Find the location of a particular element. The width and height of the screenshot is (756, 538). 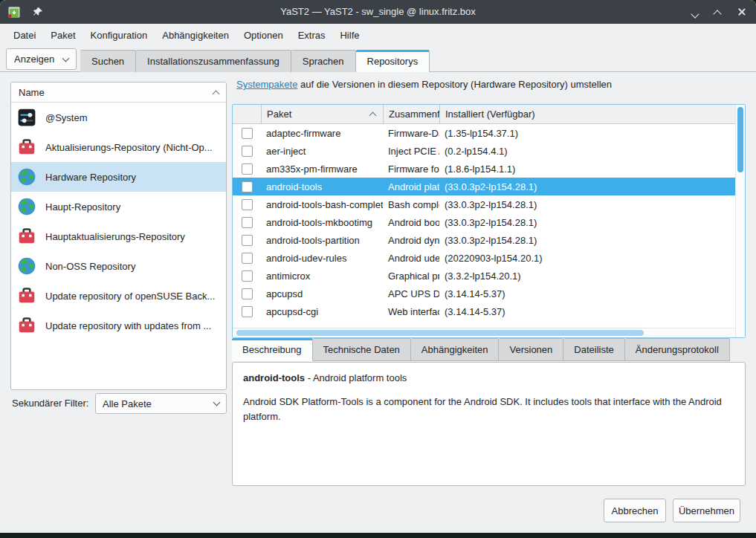

minimize-icon is located at coordinates (697, 12).